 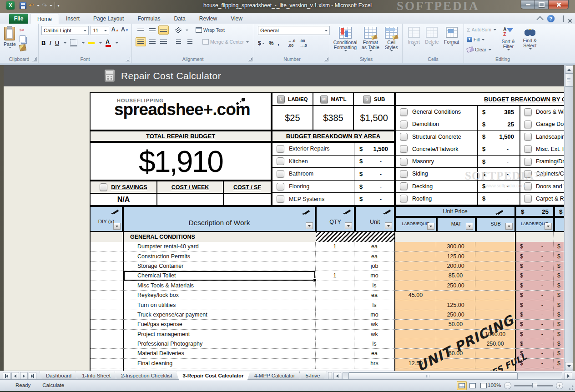 What do you see at coordinates (210, 30) in the screenshot?
I see `wrap-text-button: Wrap Text` at bounding box center [210, 30].